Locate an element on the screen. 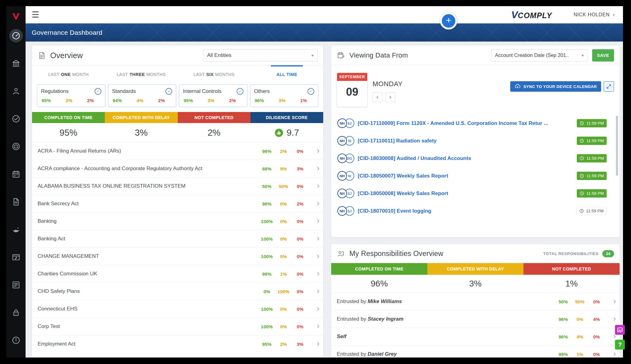 Image resolution: width=631 pixels, height=364 pixels. task-link: [CID-18050008] Weekly Sales Report is located at coordinates (467, 194).